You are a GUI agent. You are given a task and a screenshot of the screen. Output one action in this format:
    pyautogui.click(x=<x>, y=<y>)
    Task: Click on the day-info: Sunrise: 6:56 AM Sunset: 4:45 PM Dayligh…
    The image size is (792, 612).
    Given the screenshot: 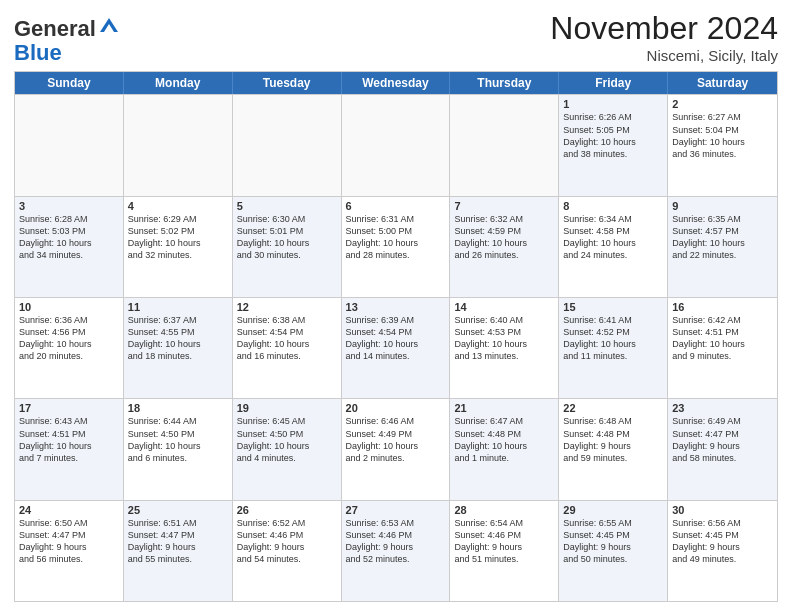 What is the action you would take?
    pyautogui.click(x=722, y=542)
    